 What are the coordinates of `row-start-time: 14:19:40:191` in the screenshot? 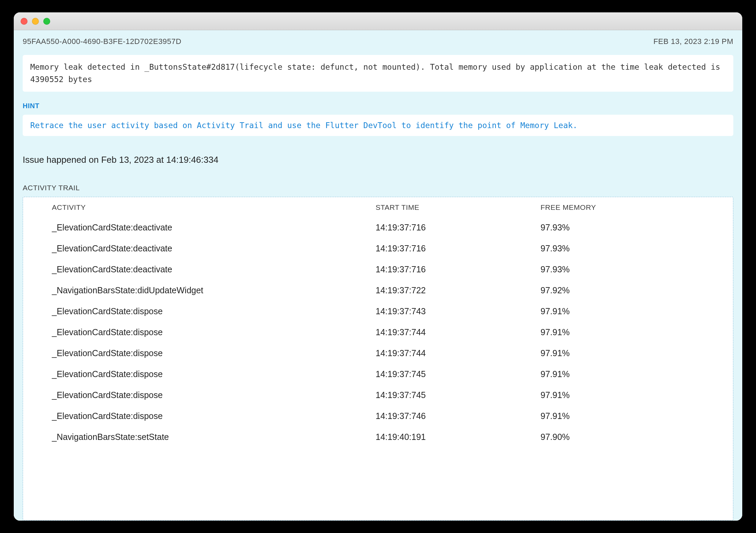 It's located at (458, 437).